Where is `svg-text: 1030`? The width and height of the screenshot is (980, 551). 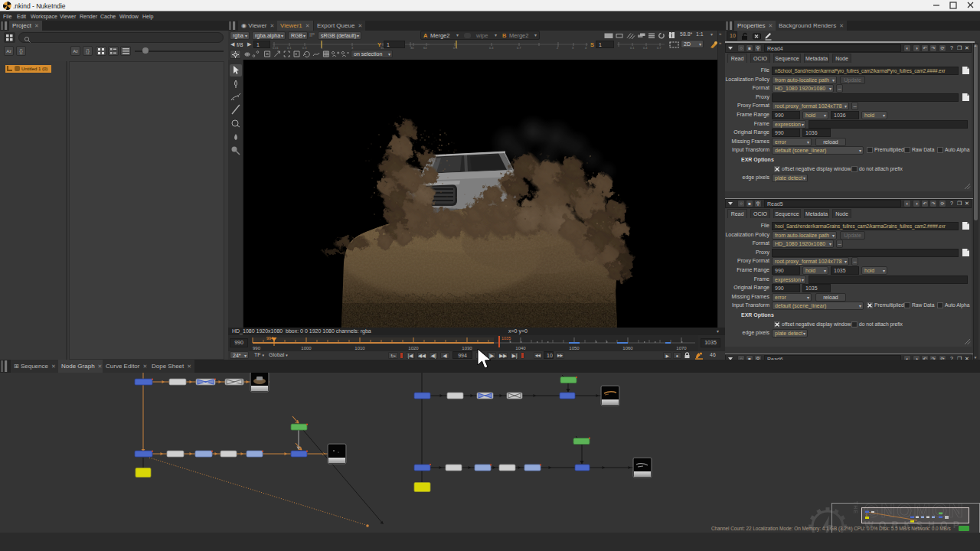
svg-text: 1030 is located at coordinates (467, 348).